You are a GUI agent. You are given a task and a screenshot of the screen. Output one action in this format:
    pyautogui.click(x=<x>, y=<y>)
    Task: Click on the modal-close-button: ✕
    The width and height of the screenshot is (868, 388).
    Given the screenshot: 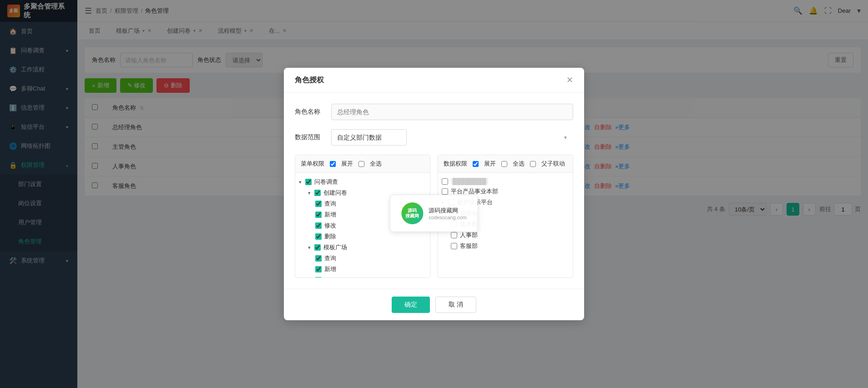 What is the action you would take?
    pyautogui.click(x=570, y=80)
    